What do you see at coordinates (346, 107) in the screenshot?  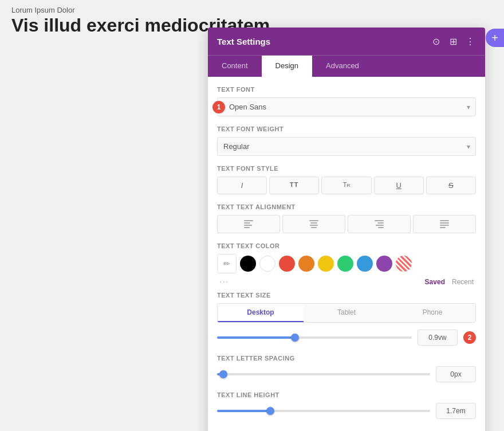 I see `text-font-wrapper: 1 Open Sans ▾` at bounding box center [346, 107].